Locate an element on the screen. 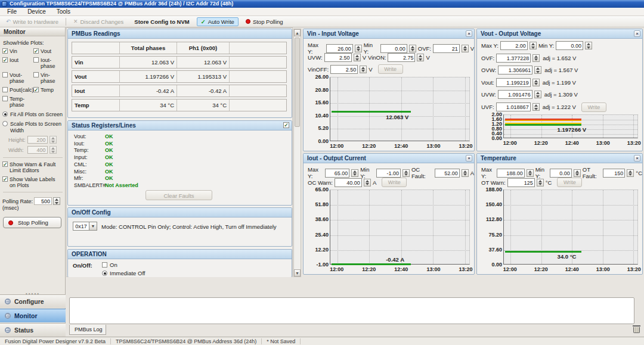 The height and width of the screenshot is (345, 644). clear-faults-button: Clear Faults is located at coordinates (179, 195).